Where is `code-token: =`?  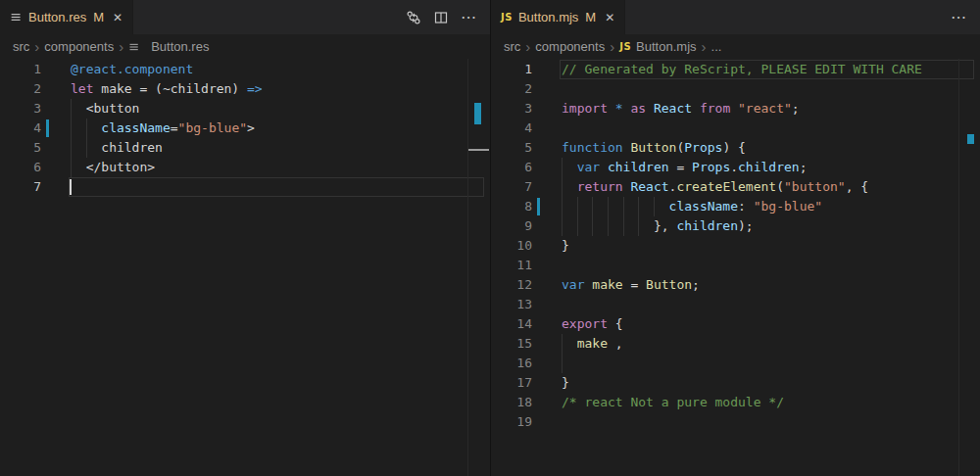
code-token: = is located at coordinates (174, 127).